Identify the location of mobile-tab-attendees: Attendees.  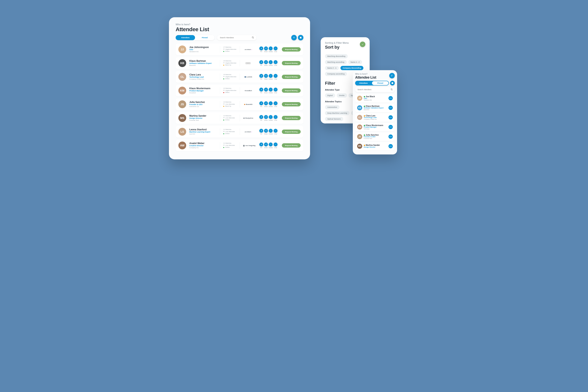
(364, 83).